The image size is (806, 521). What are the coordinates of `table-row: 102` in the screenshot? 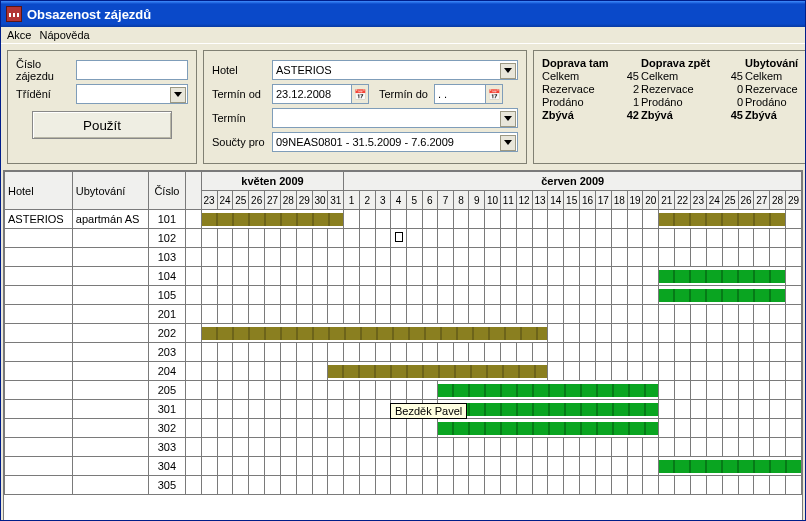 It's located at (404, 238).